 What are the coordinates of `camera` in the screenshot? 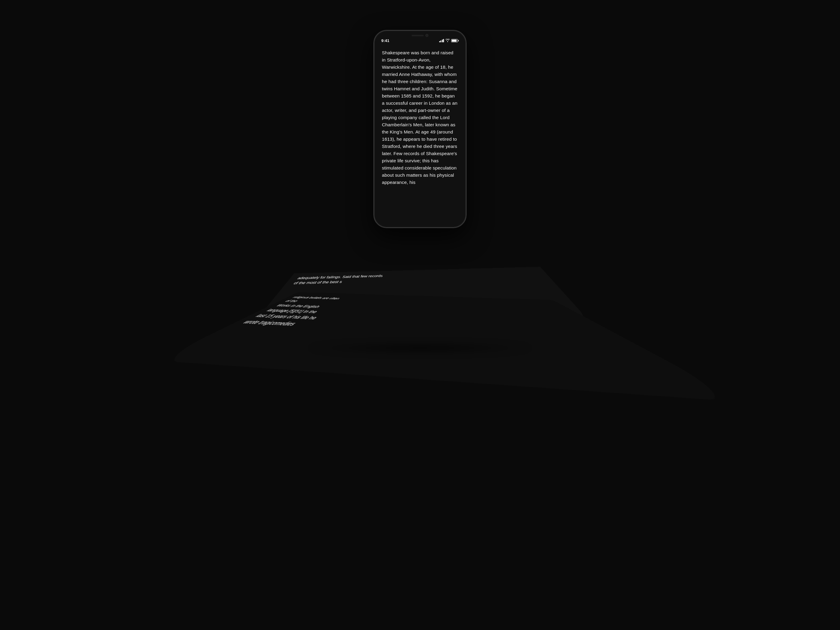 It's located at (427, 35).